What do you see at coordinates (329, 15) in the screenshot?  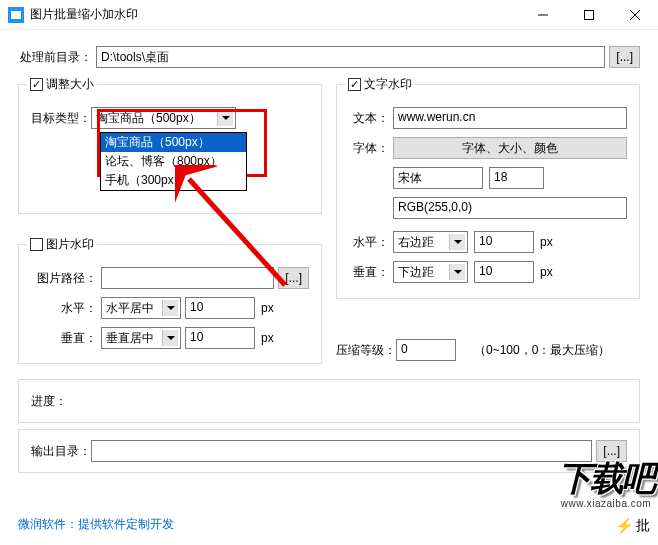 I see `titlebar: 图片批量缩小加水印` at bounding box center [329, 15].